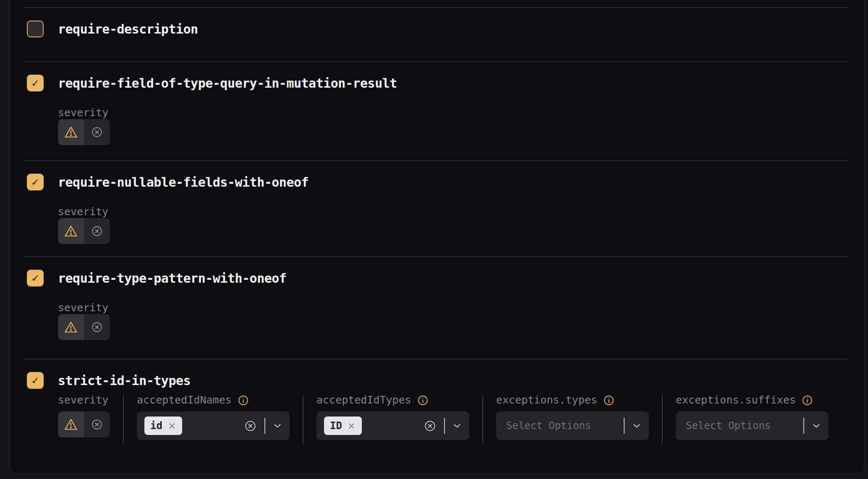 The width and height of the screenshot is (868, 479). I want to click on param-column-exceptions-types: exceptions.types Select Options, so click(573, 417).